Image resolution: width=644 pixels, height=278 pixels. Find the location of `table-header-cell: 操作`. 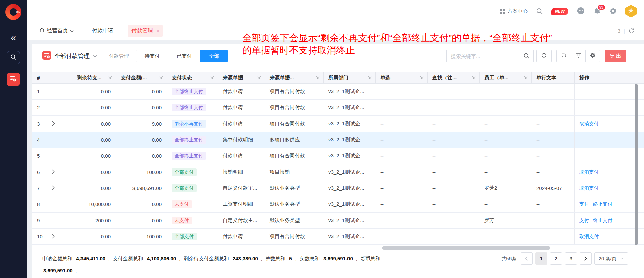

table-header-cell: 操作 is located at coordinates (604, 78).